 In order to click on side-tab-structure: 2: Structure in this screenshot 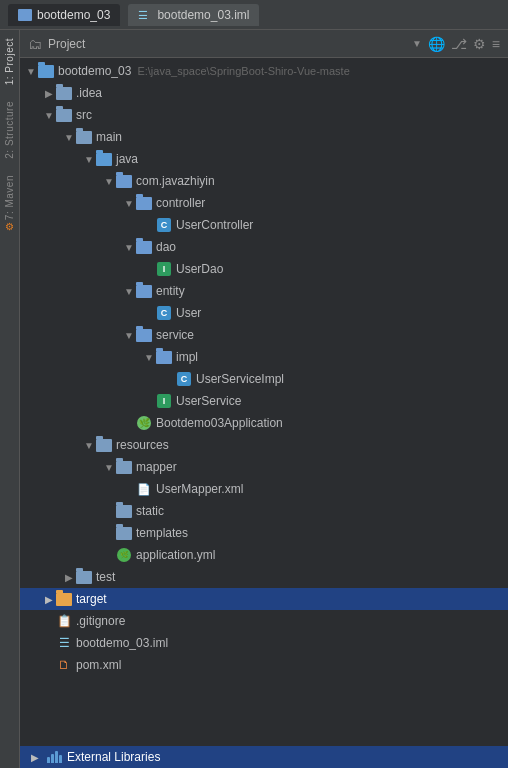, I will do `click(10, 130)`.